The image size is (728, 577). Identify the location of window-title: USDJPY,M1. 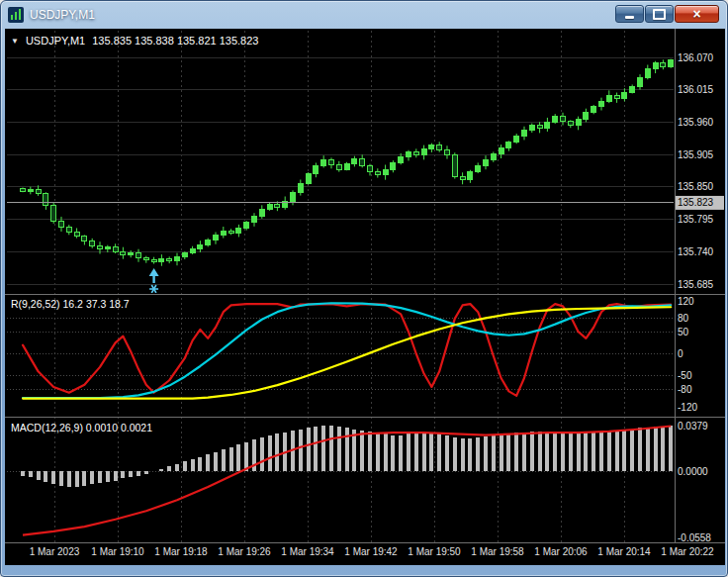
(62, 15).